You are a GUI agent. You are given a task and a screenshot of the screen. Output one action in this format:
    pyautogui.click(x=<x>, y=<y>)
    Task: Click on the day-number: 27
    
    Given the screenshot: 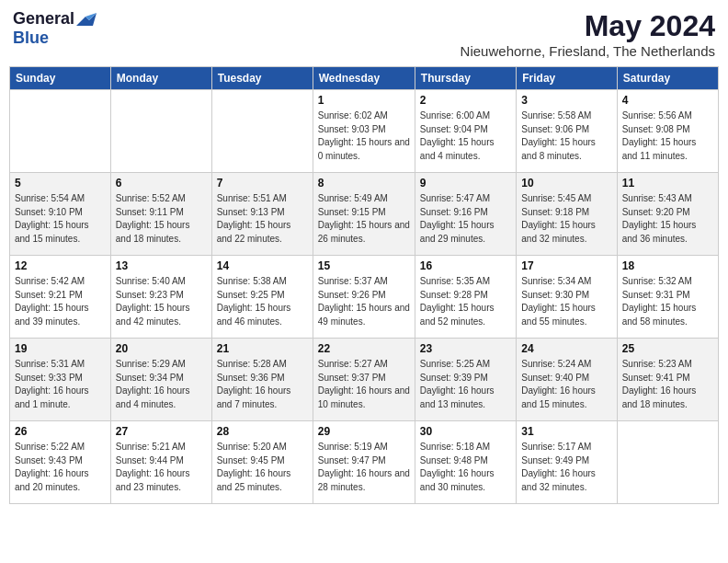 What is the action you would take?
    pyautogui.click(x=162, y=431)
    